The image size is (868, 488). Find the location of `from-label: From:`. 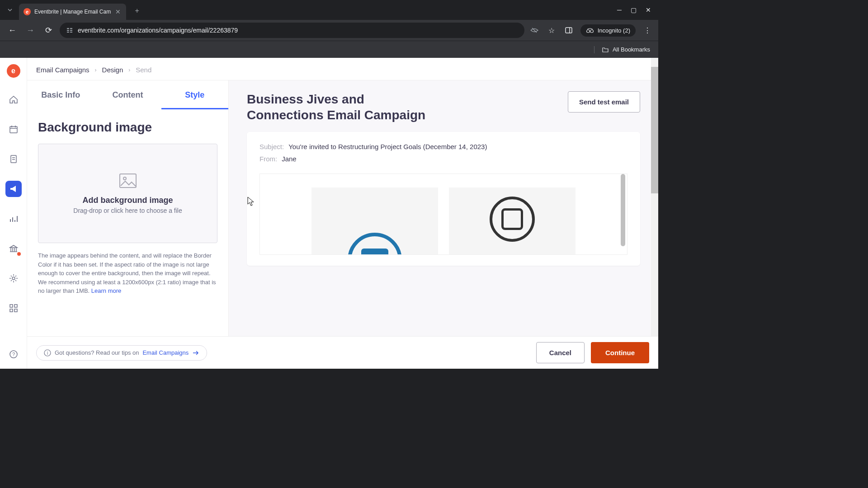

from-label: From: is located at coordinates (269, 159).